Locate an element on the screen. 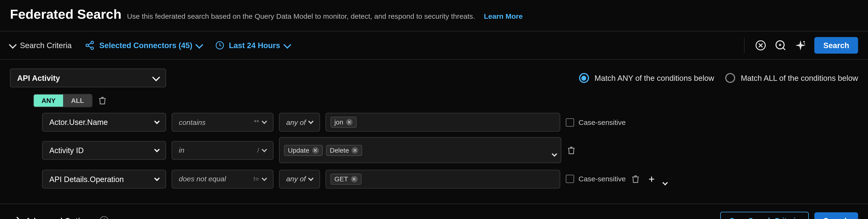  condition-row: API Details.Operationdoes not equal!=any… is located at coordinates (450, 179).